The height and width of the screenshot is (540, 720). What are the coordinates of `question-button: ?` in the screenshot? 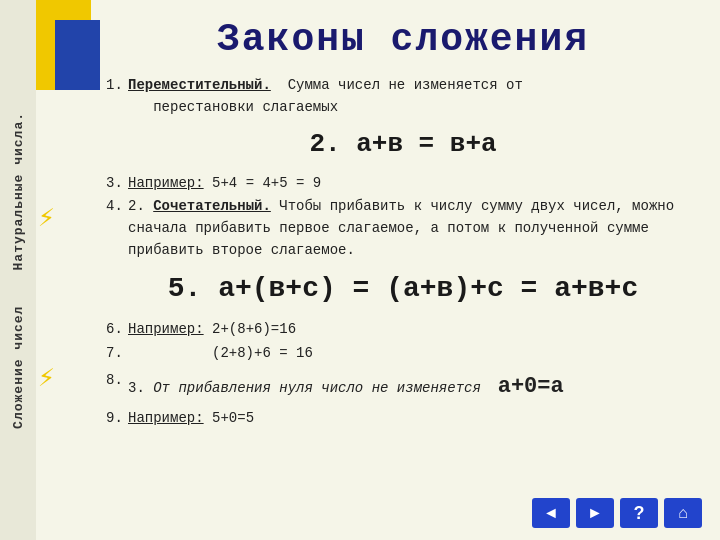 It's located at (639, 513).